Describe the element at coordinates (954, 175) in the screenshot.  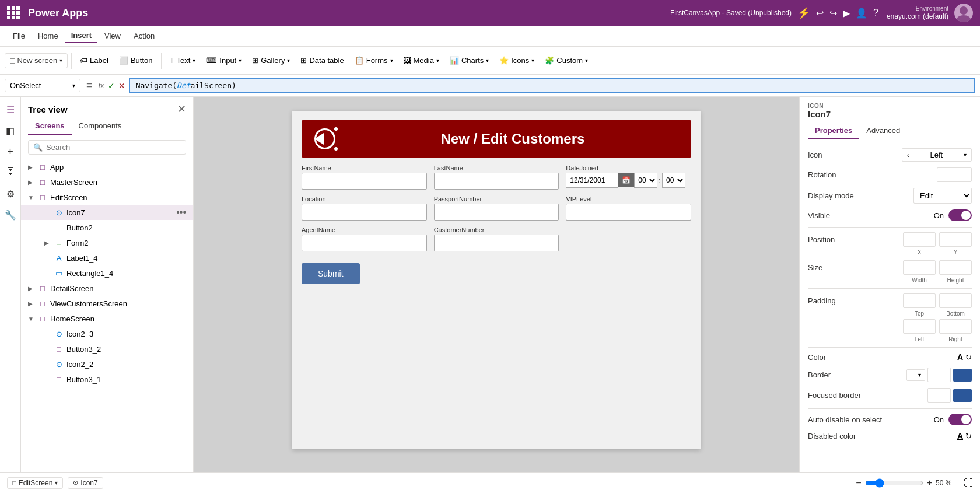
I see `rotation-input: 0` at that location.